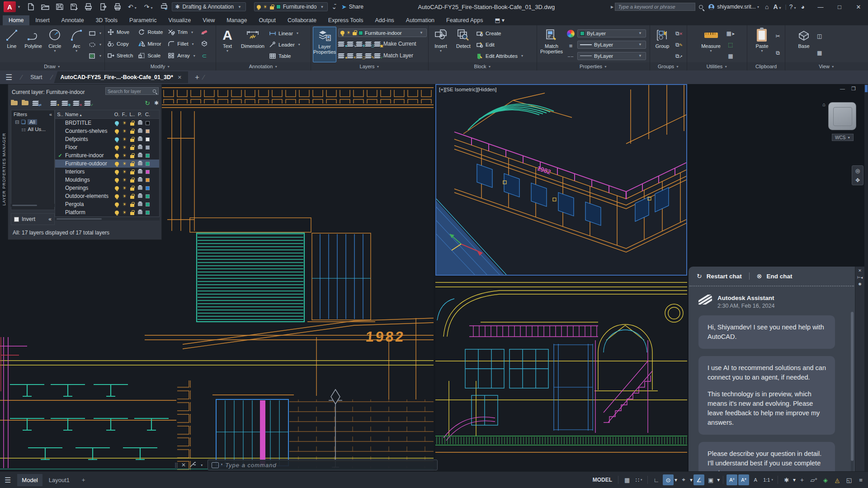  I want to click on viewport-restore-icon: ❐, so click(854, 89).